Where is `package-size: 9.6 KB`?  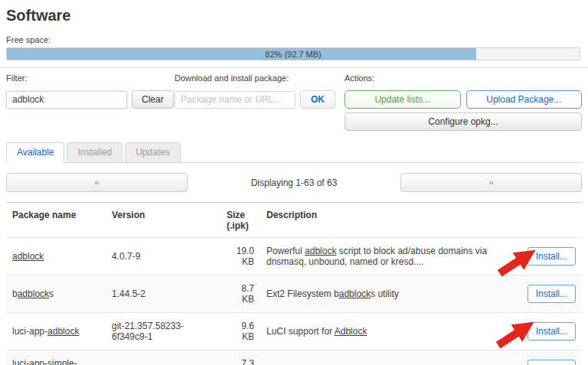 package-size: 9.6 KB is located at coordinates (240, 332).